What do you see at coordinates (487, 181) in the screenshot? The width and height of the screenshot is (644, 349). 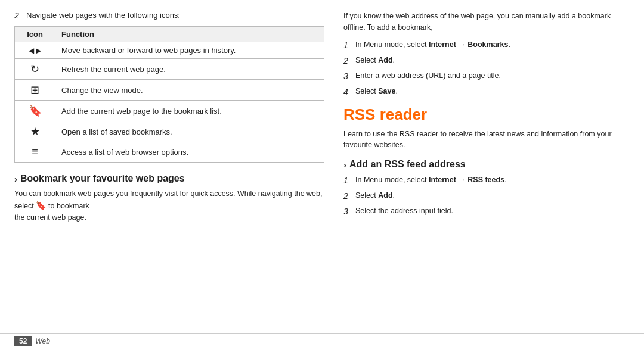 I see `list-item: 1 In Menu mode, select Internet → RSS fe…` at bounding box center [487, 181].